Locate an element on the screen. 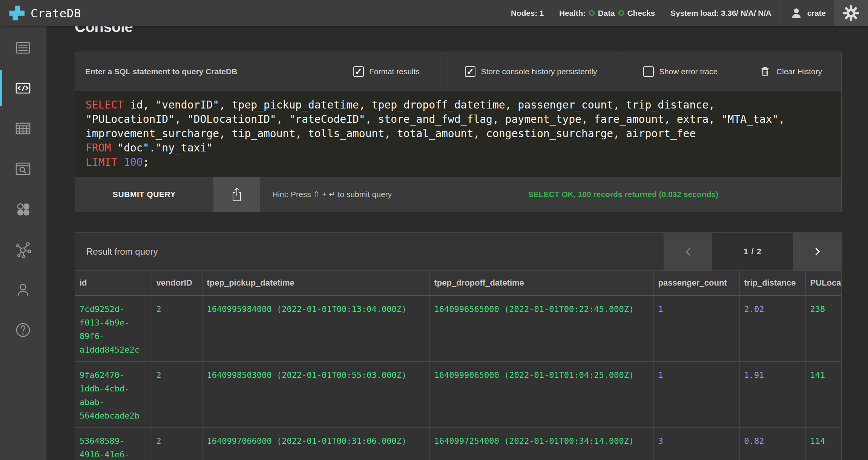  trash-icon is located at coordinates (765, 72).